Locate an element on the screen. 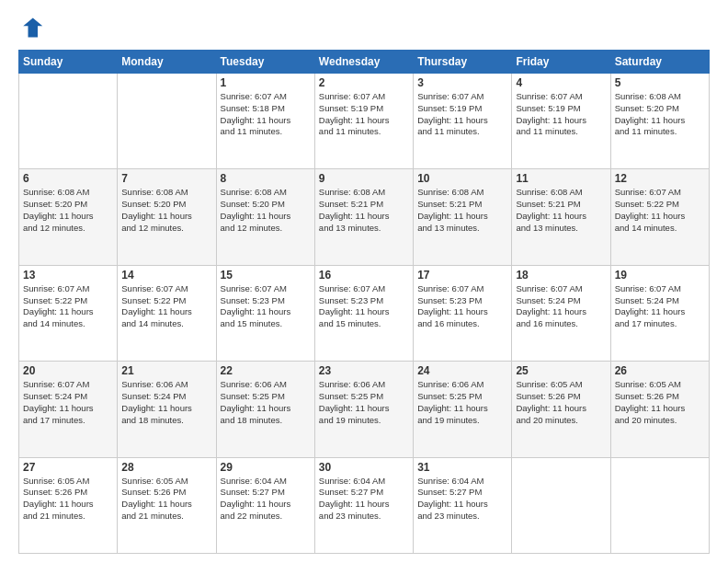 This screenshot has height=563, width=728. calendar-cell: 12Sunrise: 6:07 AM Sunset: 5:22 PM Dayli… is located at coordinates (660, 217).